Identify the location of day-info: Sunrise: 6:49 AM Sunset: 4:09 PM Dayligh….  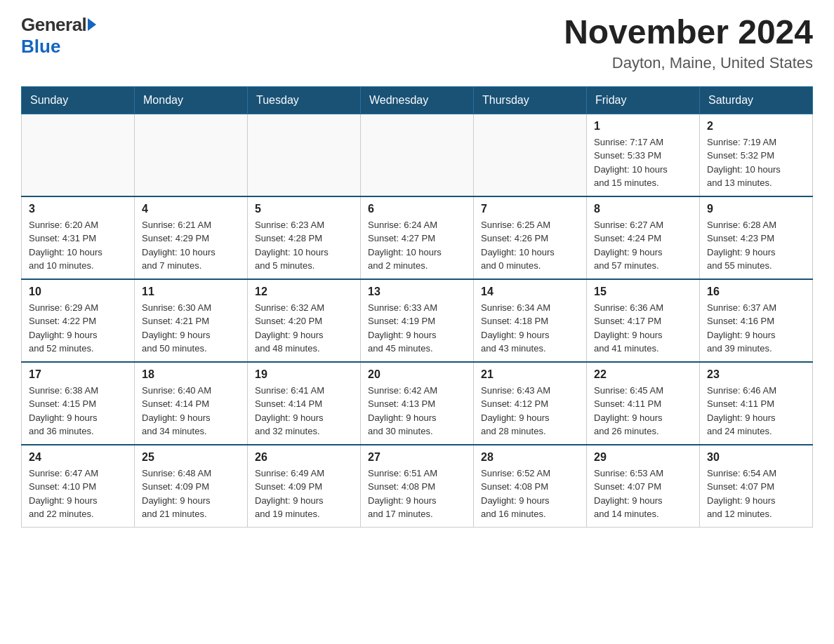
(304, 494).